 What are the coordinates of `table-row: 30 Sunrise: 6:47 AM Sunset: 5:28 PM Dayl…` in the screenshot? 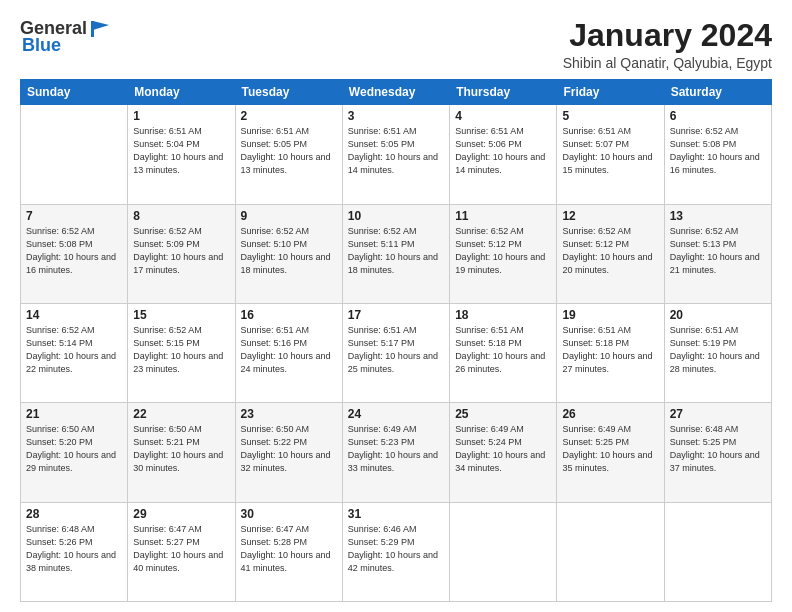 It's located at (288, 552).